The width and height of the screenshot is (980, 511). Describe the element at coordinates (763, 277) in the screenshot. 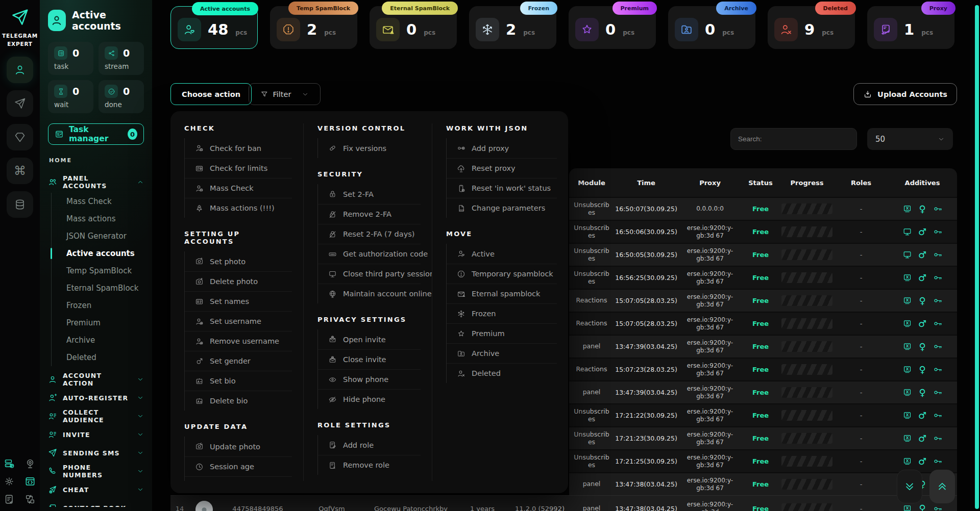

I see `table-row: Unsubscribes16:56:25(30.09.25)erse.io:92…` at that location.